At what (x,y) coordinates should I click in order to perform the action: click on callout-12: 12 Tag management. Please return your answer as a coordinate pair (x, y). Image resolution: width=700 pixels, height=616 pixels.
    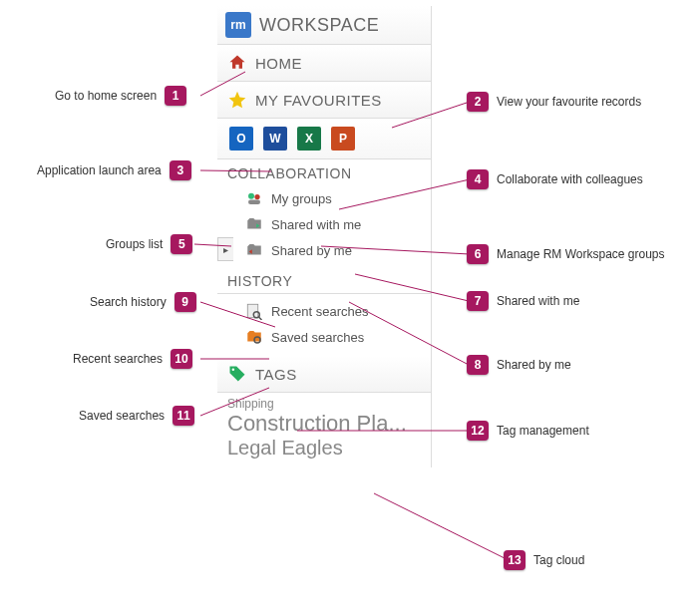
    Looking at the image, I should click on (528, 431).